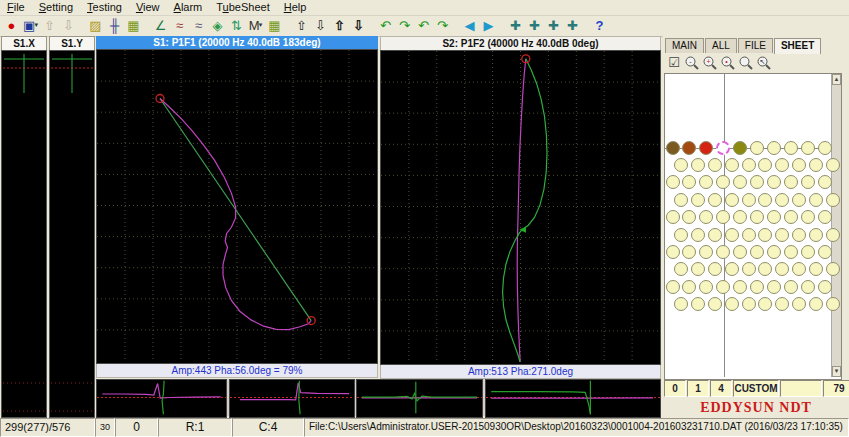 The width and height of the screenshot is (849, 437). What do you see at coordinates (302, 25) in the screenshot?
I see `shift-up-icon: ⇧` at bounding box center [302, 25].